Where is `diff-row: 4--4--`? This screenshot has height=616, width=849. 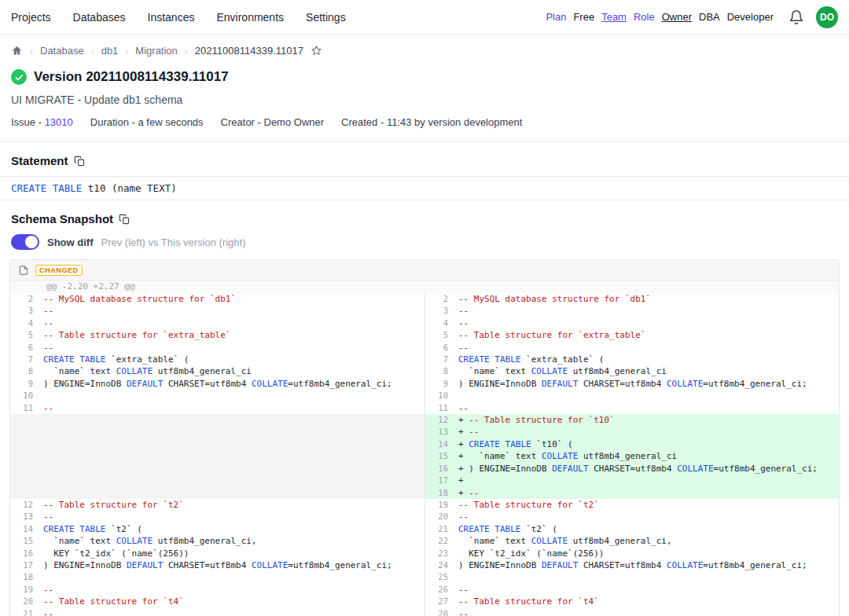
diff-row: 4--4-- is located at coordinates (424, 324).